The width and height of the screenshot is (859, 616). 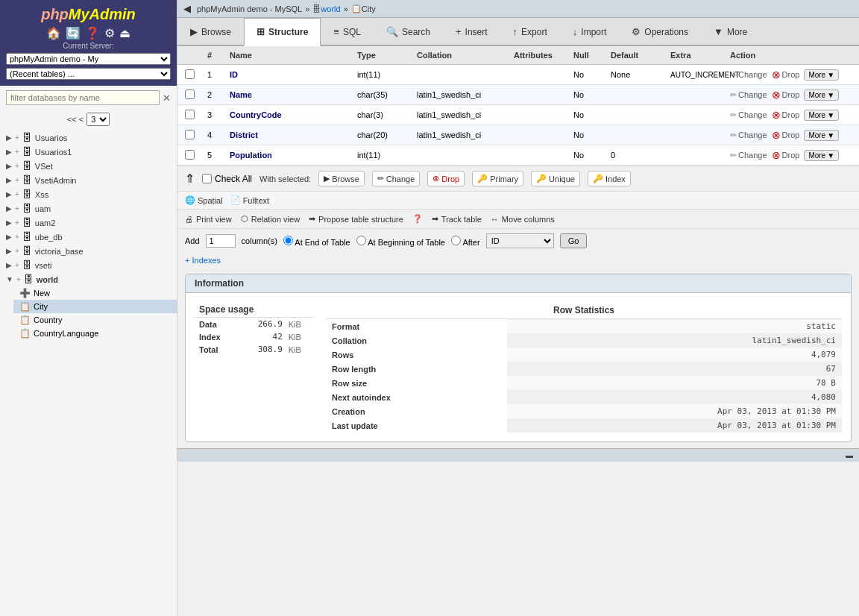 I want to click on expand-btn-usuarios1: ▶, so click(x=9, y=152).